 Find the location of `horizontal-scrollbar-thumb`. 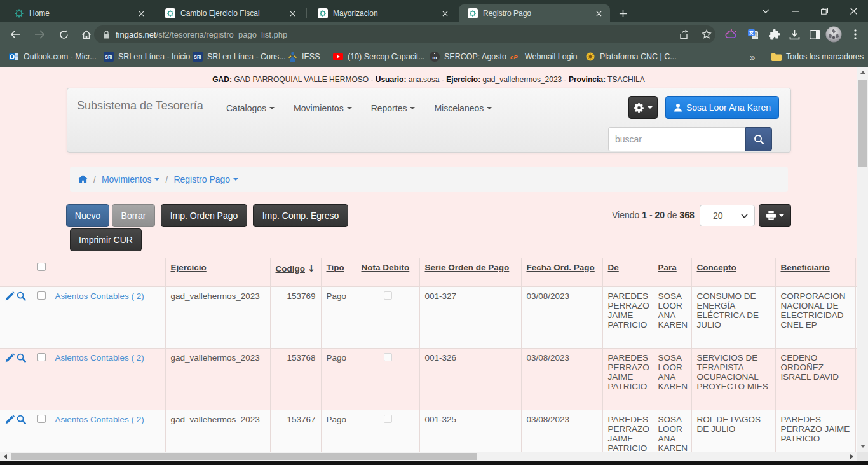

horizontal-scrollbar-thumb is located at coordinates (244, 457).